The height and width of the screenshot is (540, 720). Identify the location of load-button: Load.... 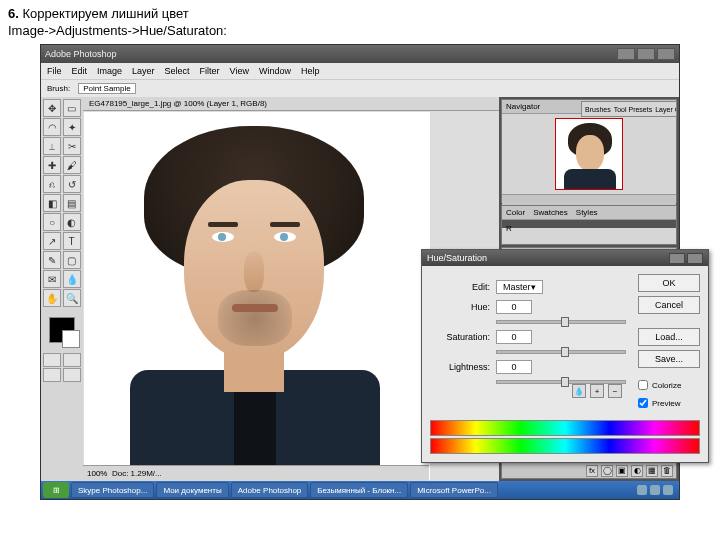
(669, 337).